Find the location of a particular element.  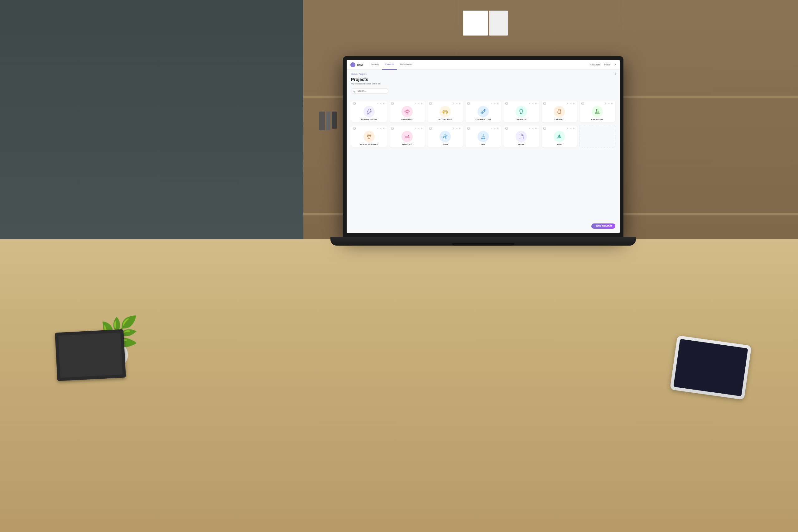

tab-projects: Projects is located at coordinates (390, 65).